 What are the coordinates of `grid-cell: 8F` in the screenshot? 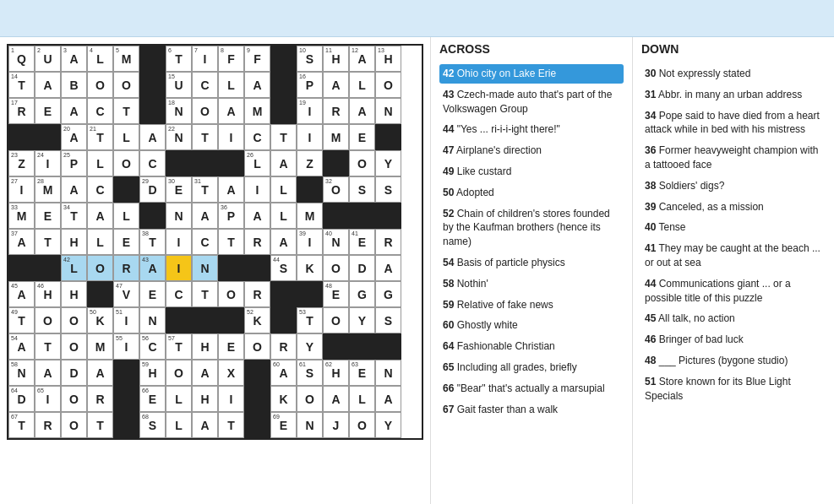 It's located at (232, 59).